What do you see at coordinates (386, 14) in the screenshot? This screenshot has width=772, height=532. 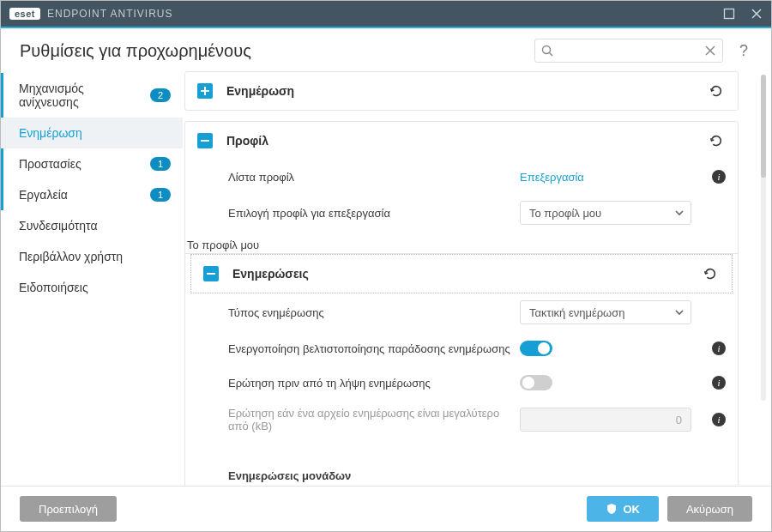 I see `titlebar: eset ENDPOINT ANTIVIRUS` at bounding box center [386, 14].